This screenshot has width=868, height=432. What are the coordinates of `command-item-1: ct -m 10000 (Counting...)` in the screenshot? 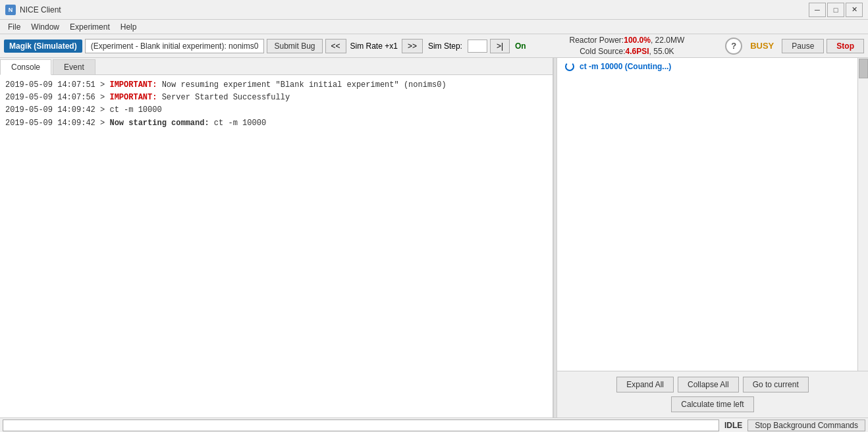 It's located at (707, 67).